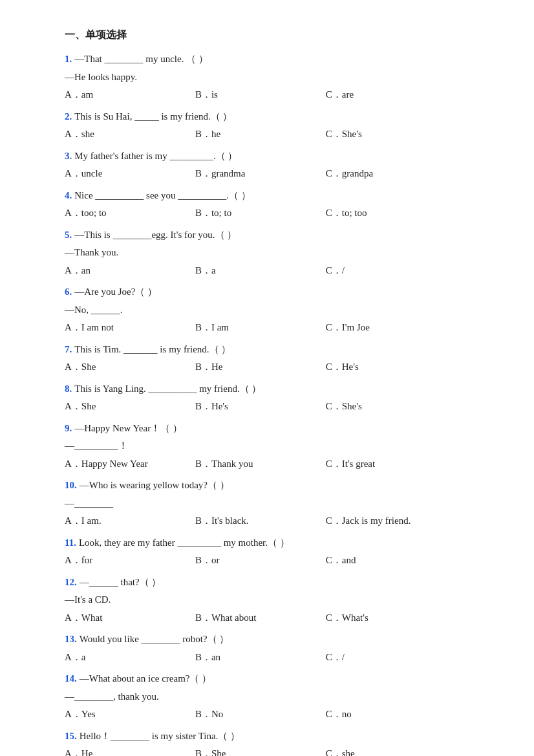  What do you see at coordinates (273, 561) in the screenshot?
I see `options-row-11: A．forB．orC．and` at bounding box center [273, 561].